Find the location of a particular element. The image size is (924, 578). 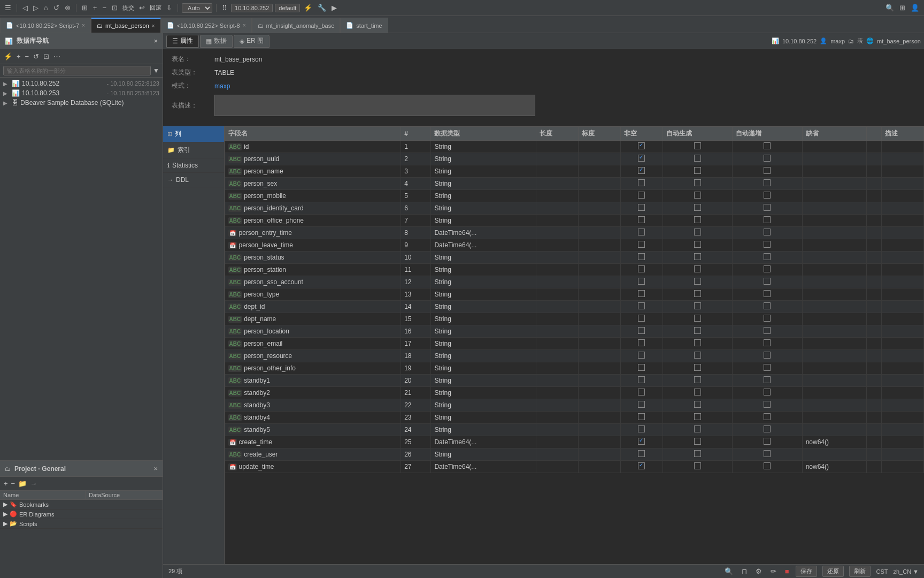

db-nav-close-icon: × is located at coordinates (156, 41).